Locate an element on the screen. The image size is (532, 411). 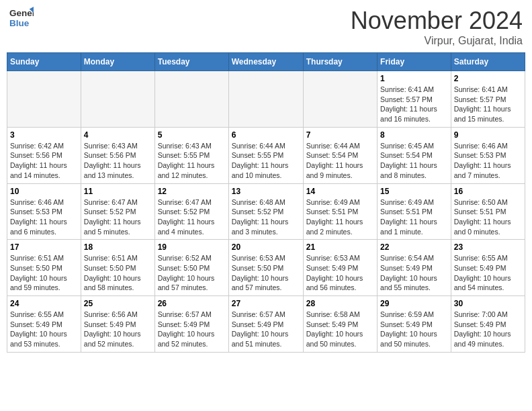
day-number: 17 is located at coordinates (44, 247).